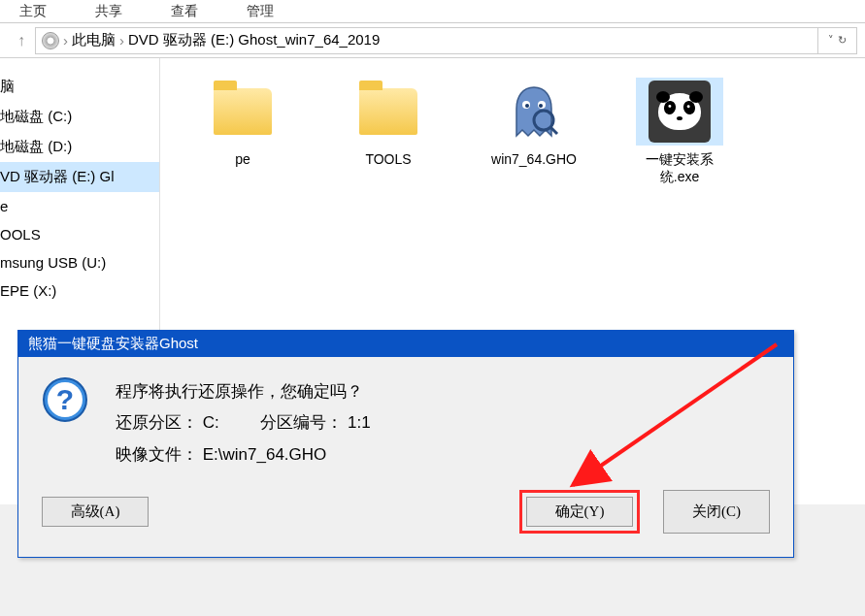  I want to click on file-item-folder: TOOLS, so click(388, 122).